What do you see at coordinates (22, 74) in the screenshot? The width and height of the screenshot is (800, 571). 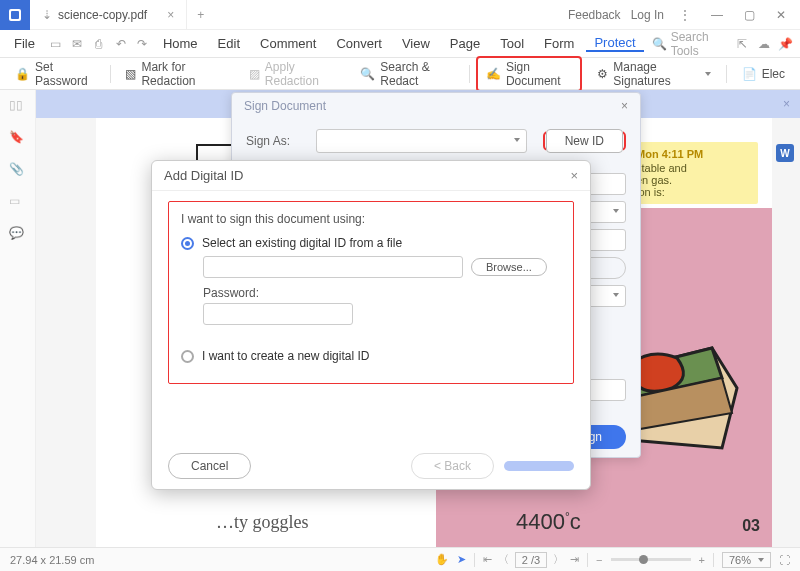 I see `lock-icon: 🔒` at bounding box center [22, 74].